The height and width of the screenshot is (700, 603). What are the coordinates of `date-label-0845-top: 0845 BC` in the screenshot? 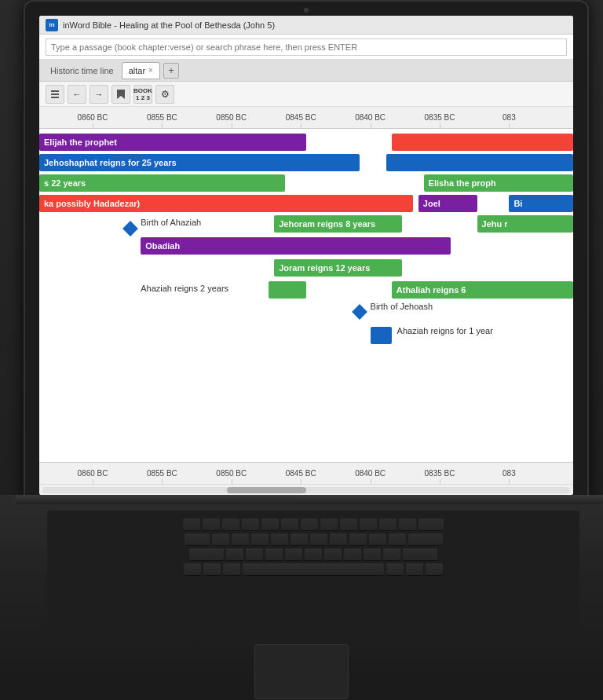 It's located at (302, 118).